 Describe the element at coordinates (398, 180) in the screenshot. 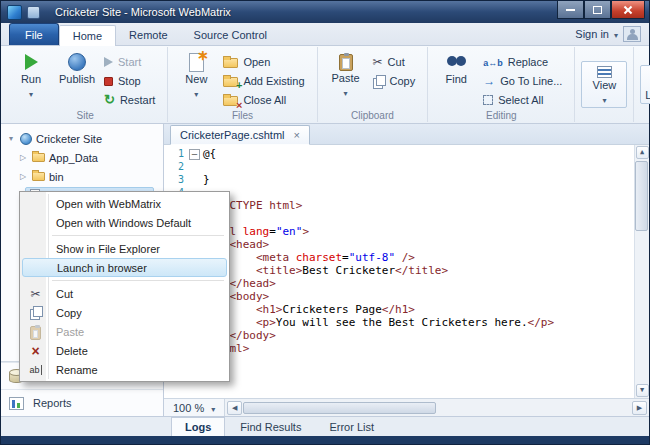

I see `code-line: 3}` at that location.